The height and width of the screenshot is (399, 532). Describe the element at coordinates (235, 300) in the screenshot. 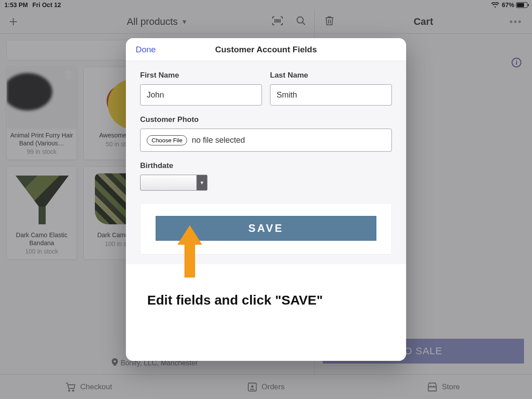

I see `annotation-caption: Edit fields and click "SAVE"` at that location.